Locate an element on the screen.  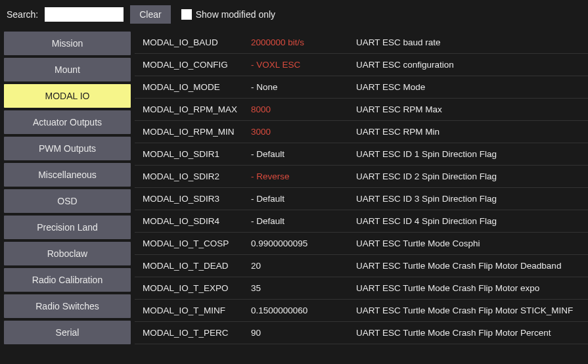
param-row: MODAL_IO_RPM_MIN3000UART ESC RPM Min is located at coordinates (361, 132).